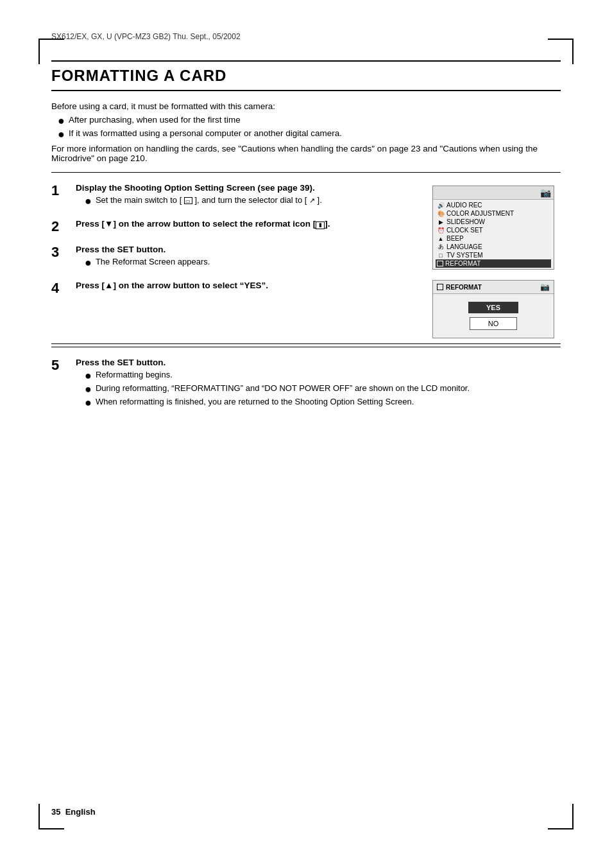 Image resolution: width=612 pixels, height=868 pixels. Describe the element at coordinates (493, 213) in the screenshot. I see `menu-color-adj: 🎨 COLOR ADJUSTMENT` at that location.